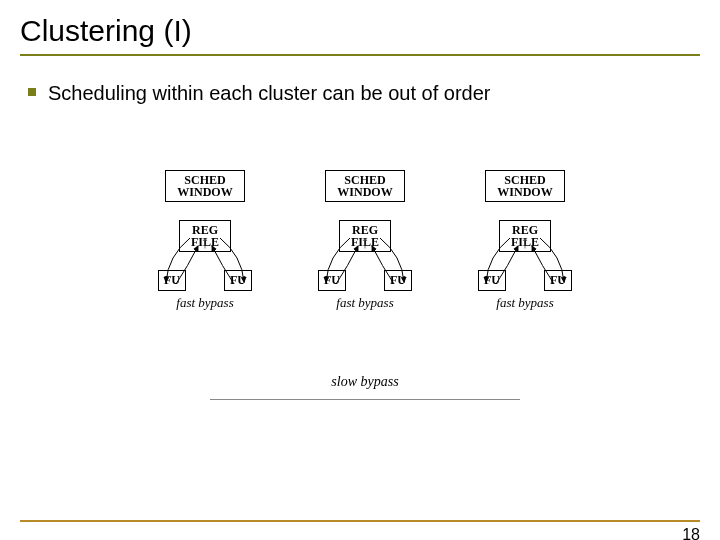  I want to click on footer-rule, so click(360, 521).